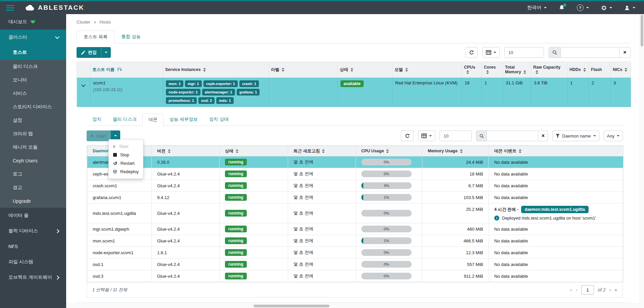  I want to click on daemon-row-mds: mds.test.scvm1.ugdtla Glue-v4.2.4 runnin…, so click(355, 213).